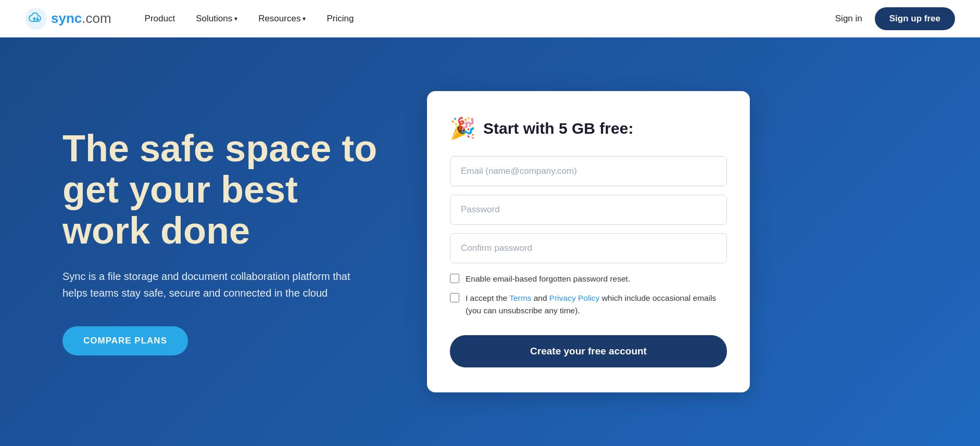 The image size is (980, 446). What do you see at coordinates (574, 298) in the screenshot?
I see `privacy-policy-link: Privacy Policy` at bounding box center [574, 298].